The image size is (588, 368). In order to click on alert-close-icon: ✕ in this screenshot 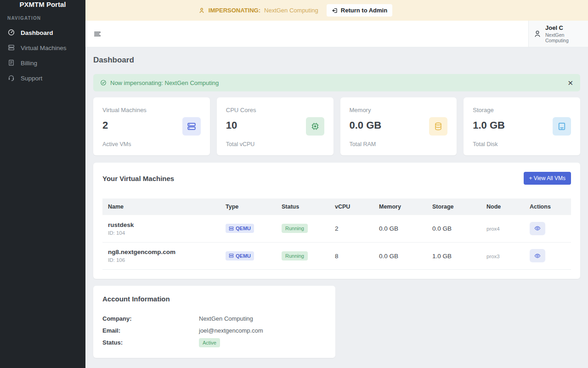, I will do `click(571, 83)`.